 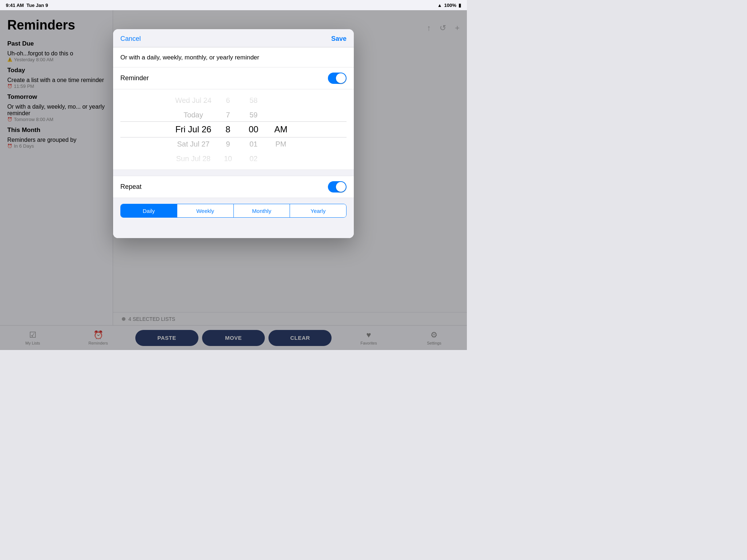 I want to click on picker-item: Sat Jul 27, so click(x=193, y=144).